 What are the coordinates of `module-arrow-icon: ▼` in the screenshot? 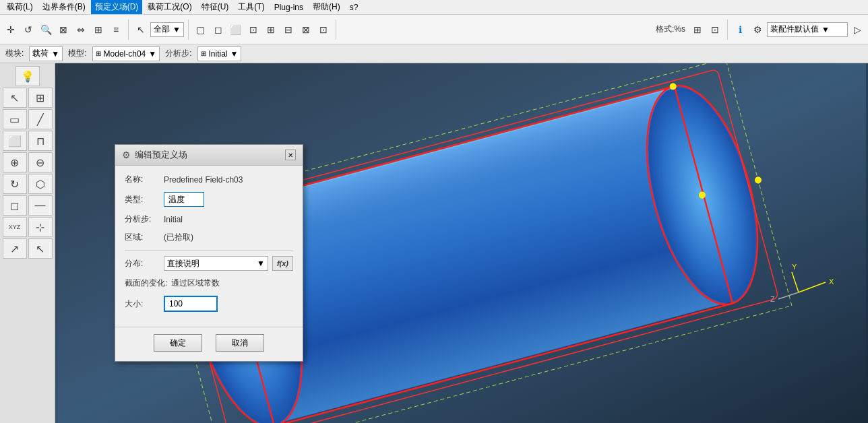 It's located at (55, 54).